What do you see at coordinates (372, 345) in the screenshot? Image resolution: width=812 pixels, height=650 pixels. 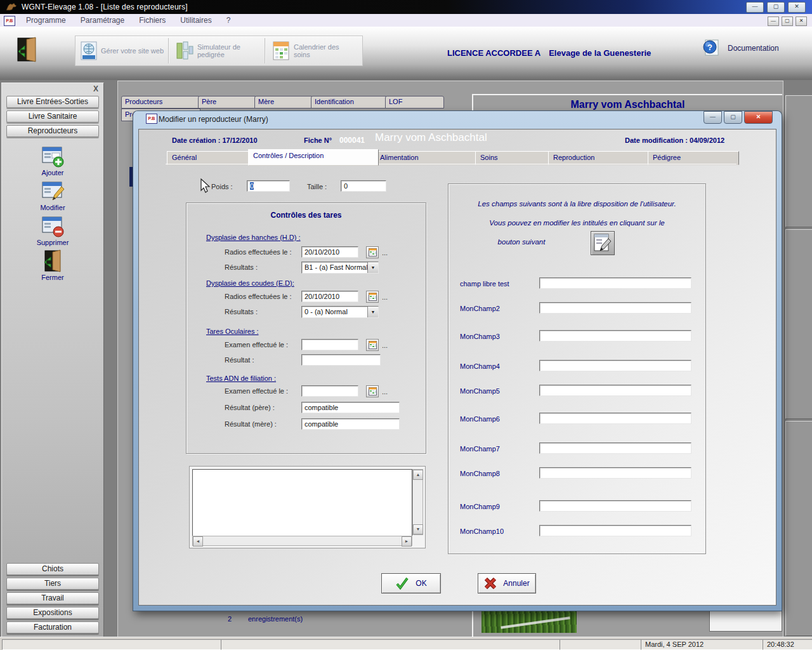 I see `oculaires-calendar-button` at bounding box center [372, 345].